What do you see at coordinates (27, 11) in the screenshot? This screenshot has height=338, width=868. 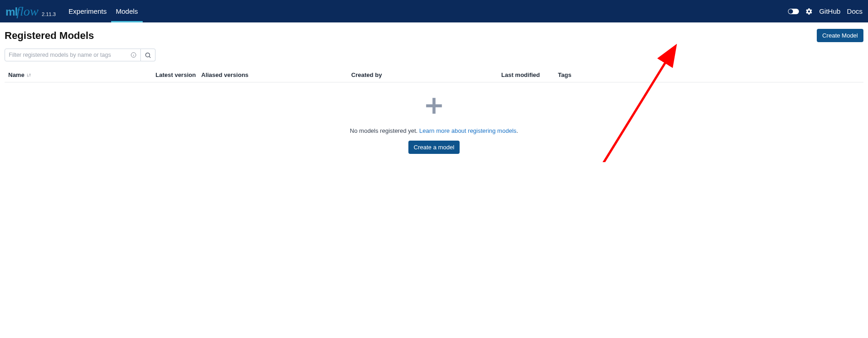 I see `logo-flow-text: flow` at bounding box center [27, 11].